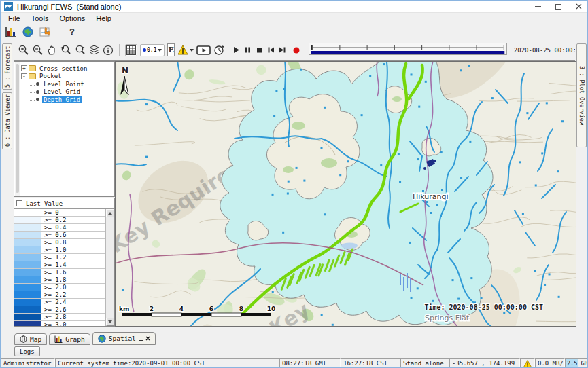 The width and height of the screenshot is (588, 368). I want to click on legend-value: >= 2.8, so click(54, 317).